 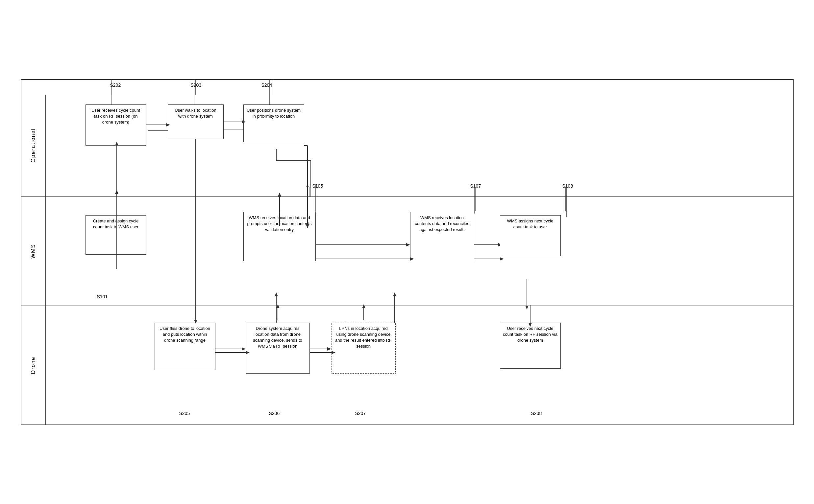 I want to click on ref-s108: S108, so click(x=568, y=186).